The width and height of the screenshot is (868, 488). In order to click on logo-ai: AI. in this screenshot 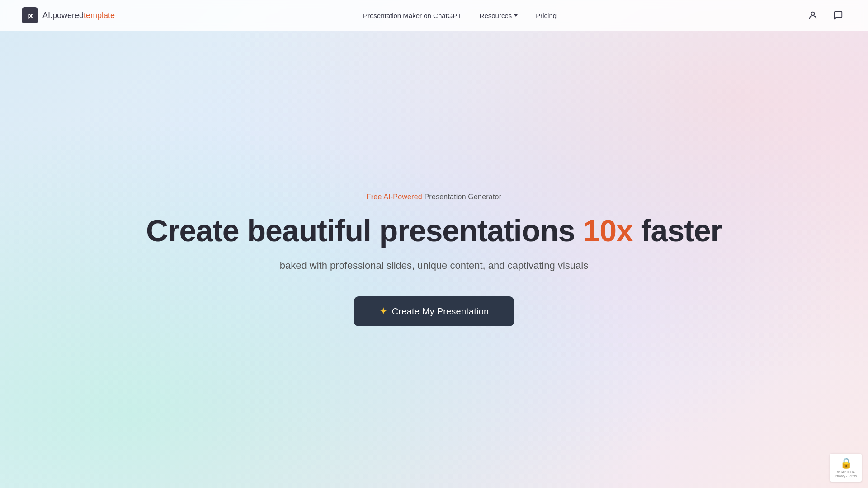, I will do `click(47, 15)`.